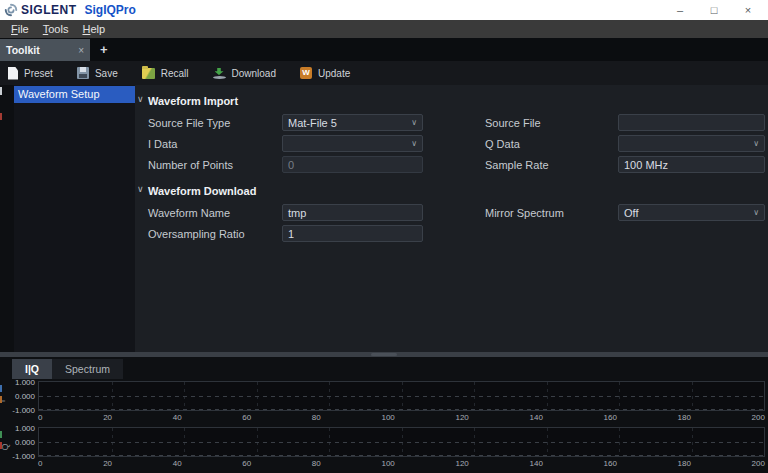 This screenshot has width=768, height=473. What do you see at coordinates (631, 213) in the screenshot?
I see `mirror-spectrum-value: Off` at bounding box center [631, 213].